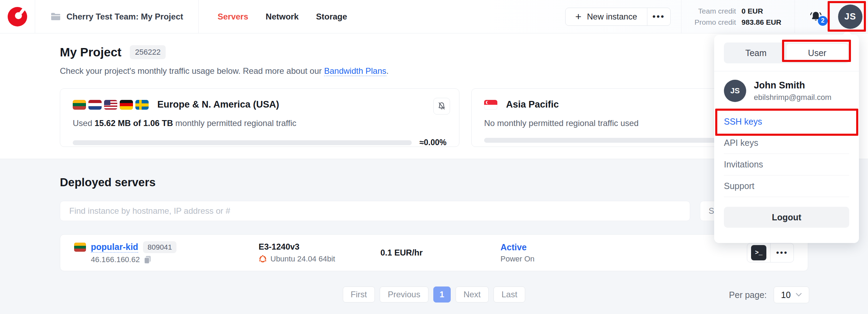  What do you see at coordinates (355, 71) in the screenshot?
I see `bandwidth-plans-link: Bandwidth Plans` at bounding box center [355, 71].